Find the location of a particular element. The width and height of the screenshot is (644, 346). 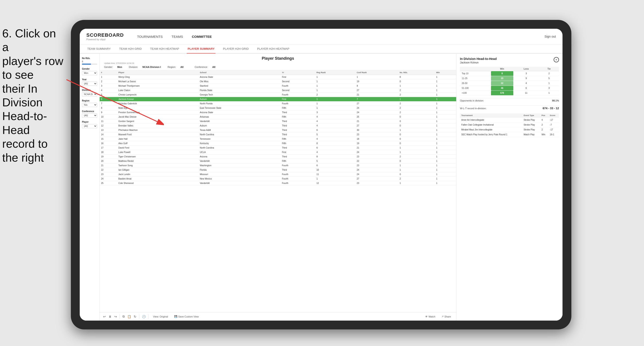

undo-icon: ↩ is located at coordinates (104, 317).